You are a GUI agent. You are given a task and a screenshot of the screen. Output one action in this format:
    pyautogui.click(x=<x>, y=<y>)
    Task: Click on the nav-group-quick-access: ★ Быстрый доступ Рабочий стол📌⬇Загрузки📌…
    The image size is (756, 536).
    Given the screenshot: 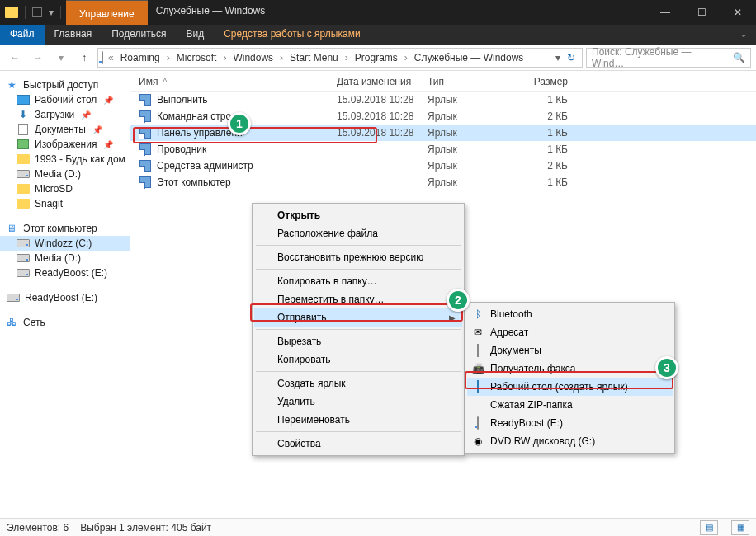 What is the action you would take?
    pyautogui.click(x=64, y=144)
    